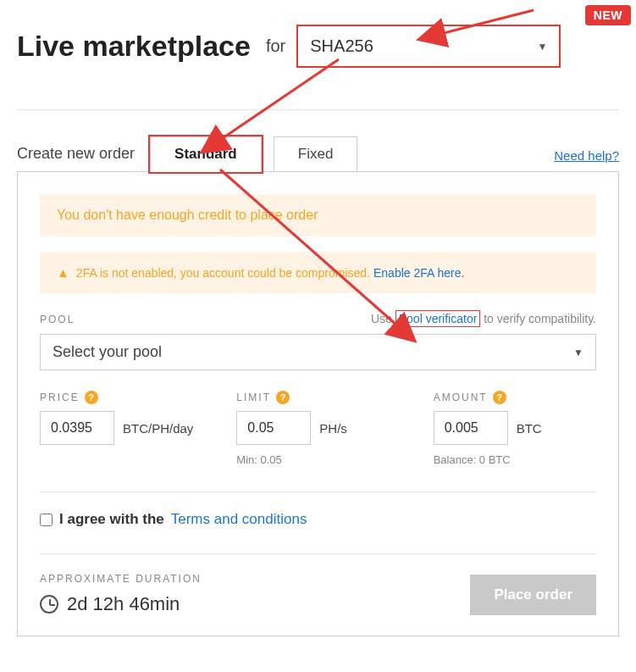 The height and width of the screenshot is (672, 636). Describe the element at coordinates (276, 46) in the screenshot. I see `for-label: for` at that location.